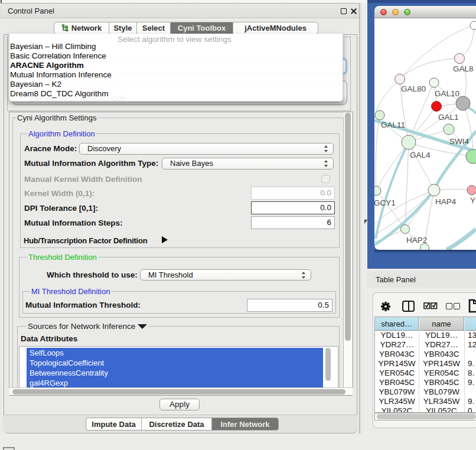 The height and width of the screenshot is (450, 476). Describe the element at coordinates (463, 69) in the screenshot. I see `svg-text: GAL8` at that location.